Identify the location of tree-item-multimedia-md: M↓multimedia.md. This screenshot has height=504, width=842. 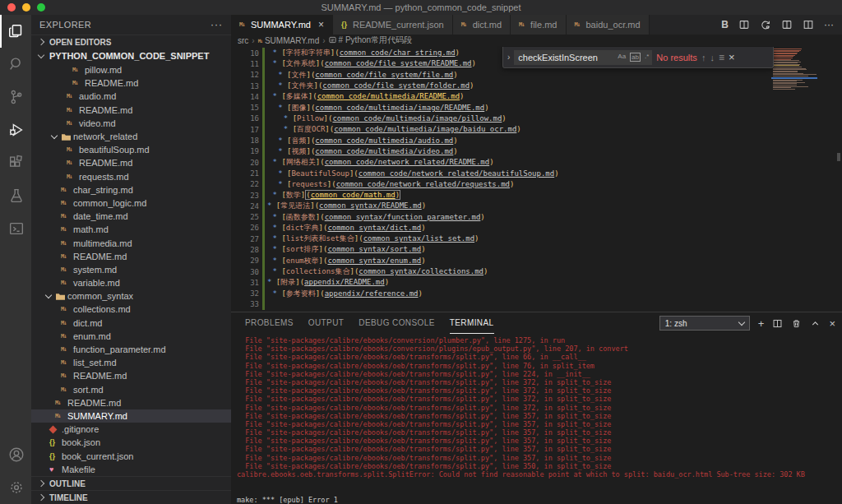
(132, 243).